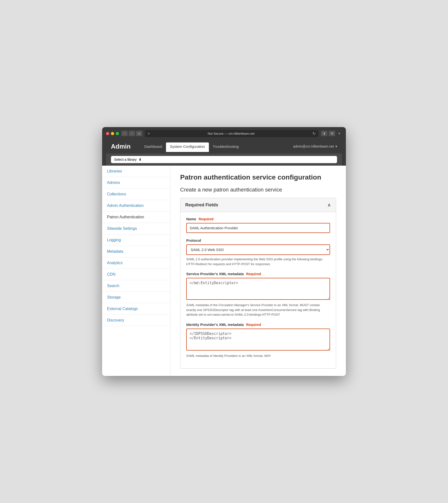 The image size is (448, 503). I want to click on library-select-label: Select a library, so click(126, 160).